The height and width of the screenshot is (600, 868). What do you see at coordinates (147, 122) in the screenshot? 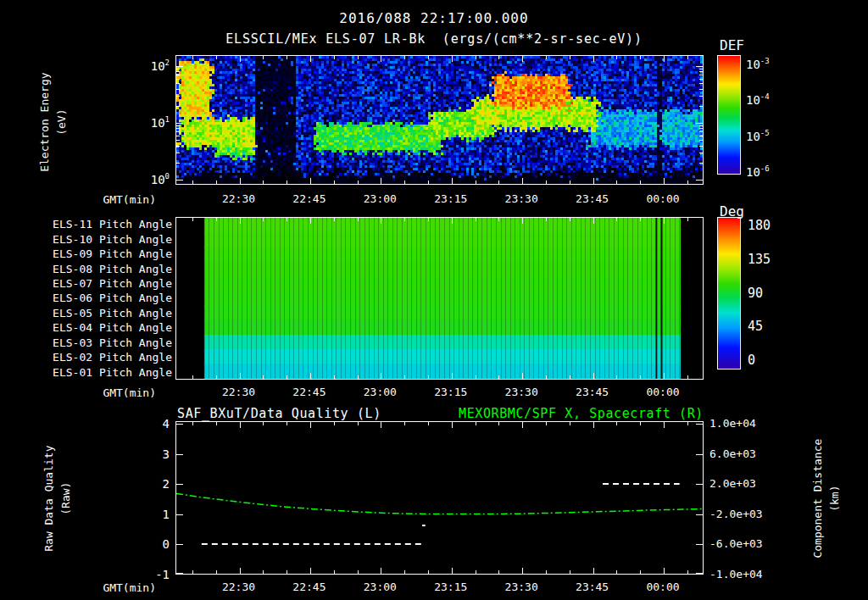
I see `panel1-y-tick-label: 101` at bounding box center [147, 122].